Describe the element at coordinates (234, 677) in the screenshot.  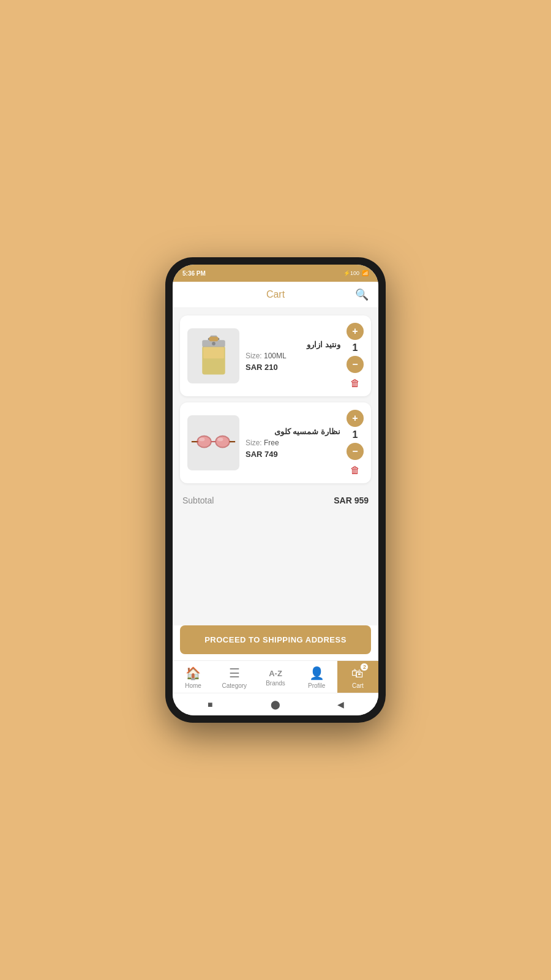
I see `nav-category: ☰ Category` at that location.